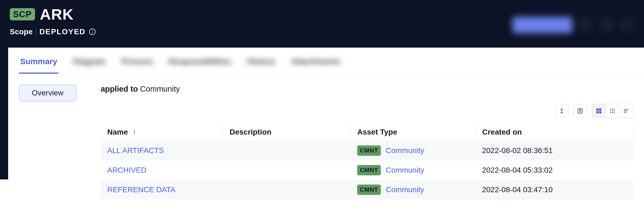 This screenshot has width=644, height=224. I want to click on grid-view-button, so click(599, 111).